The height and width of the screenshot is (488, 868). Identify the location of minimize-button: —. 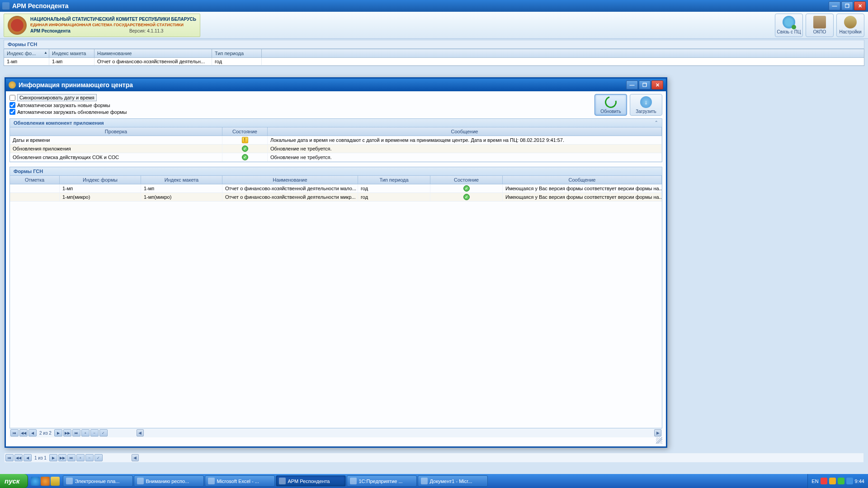
(835, 6).